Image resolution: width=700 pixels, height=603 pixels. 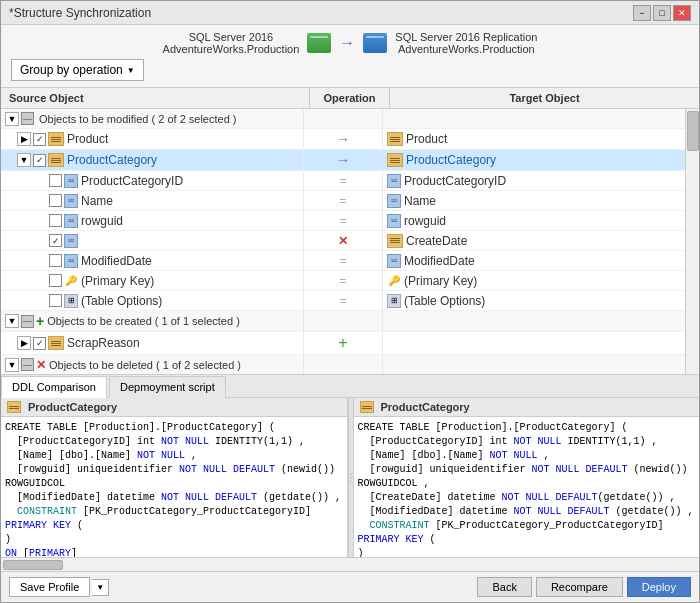 I want to click on source-cell: ▶ ScrapReason, so click(x=152, y=343).